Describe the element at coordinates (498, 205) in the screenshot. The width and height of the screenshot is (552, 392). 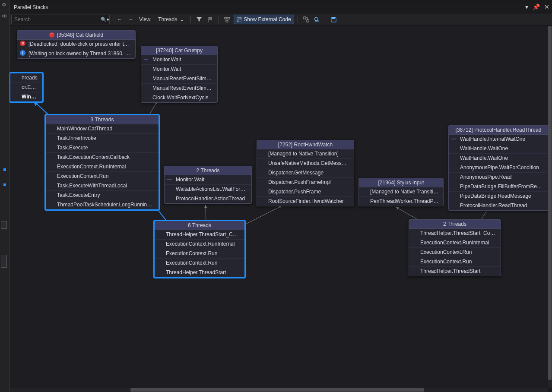
I see `frame-row: ProtocolHandler.ReadThread` at that location.